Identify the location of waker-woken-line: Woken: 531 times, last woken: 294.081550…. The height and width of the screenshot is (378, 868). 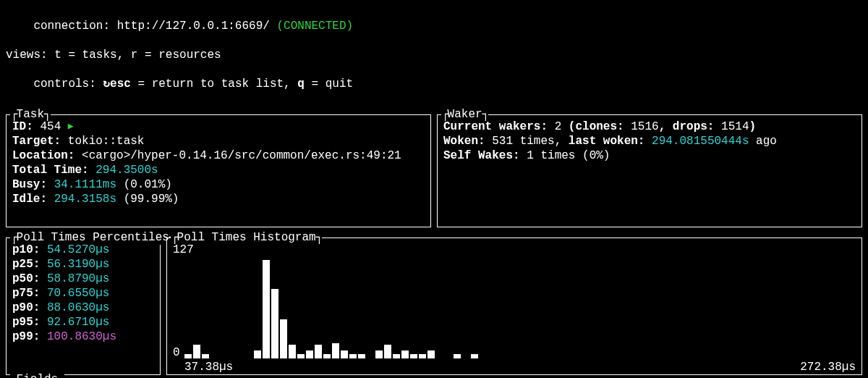
(650, 141).